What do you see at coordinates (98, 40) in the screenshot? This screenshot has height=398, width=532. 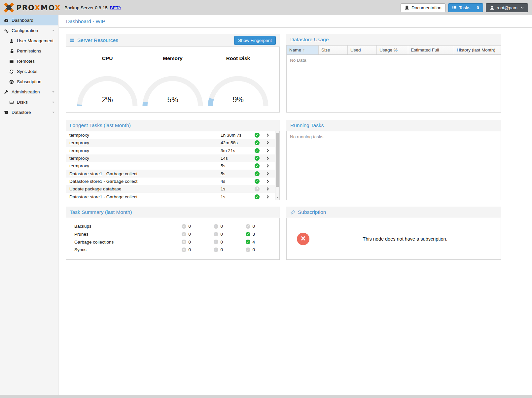 I see `server-resources-title: Server Resources` at bounding box center [98, 40].